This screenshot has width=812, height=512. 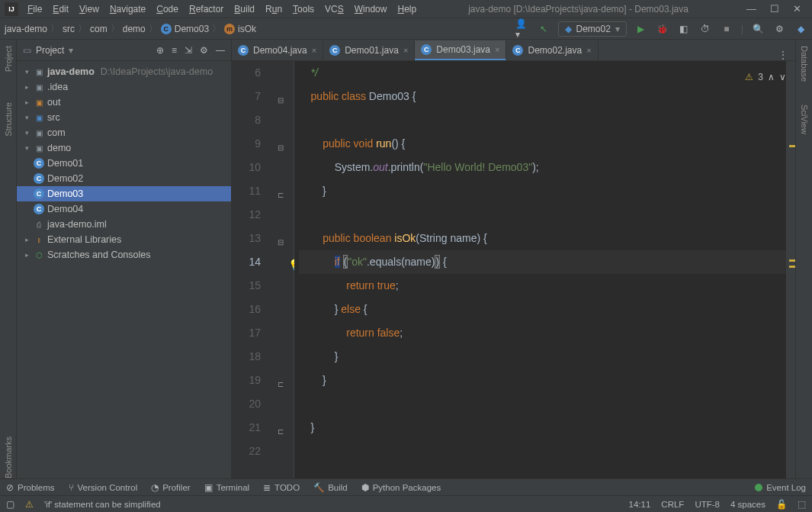 I want to click on plugin-icon: ◆, so click(x=801, y=29).